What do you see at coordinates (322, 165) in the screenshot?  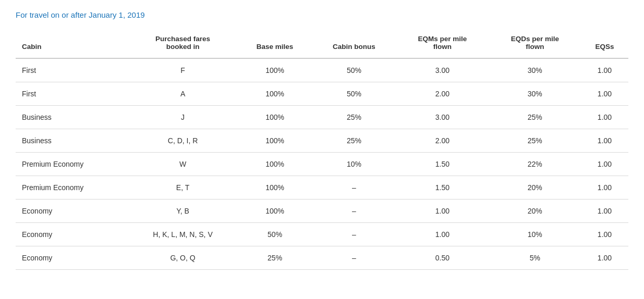 I see `table-row: Premium EconomyW100%10%1.5022%1.00` at bounding box center [322, 165].